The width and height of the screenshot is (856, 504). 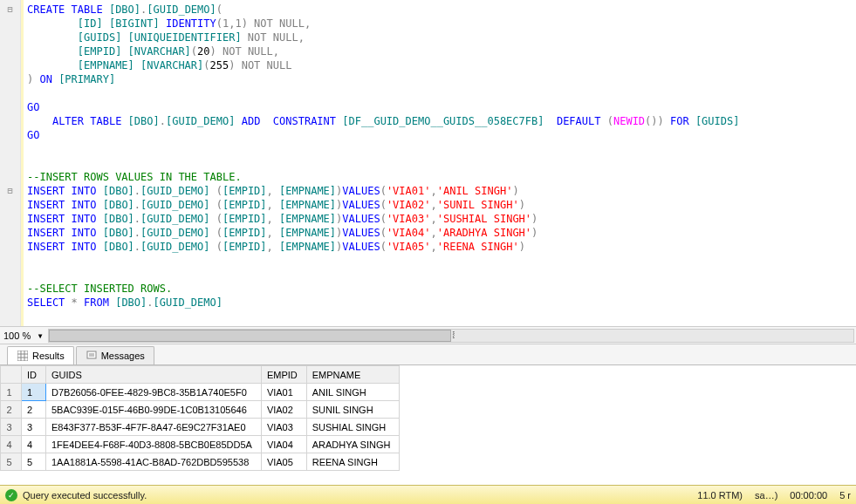 I want to click on cell: SUSHIAL SINGH, so click(x=353, y=427).